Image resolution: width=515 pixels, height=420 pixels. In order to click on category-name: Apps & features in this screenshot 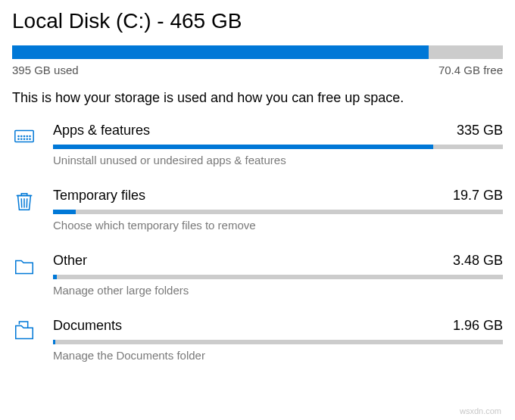, I will do `click(101, 130)`.